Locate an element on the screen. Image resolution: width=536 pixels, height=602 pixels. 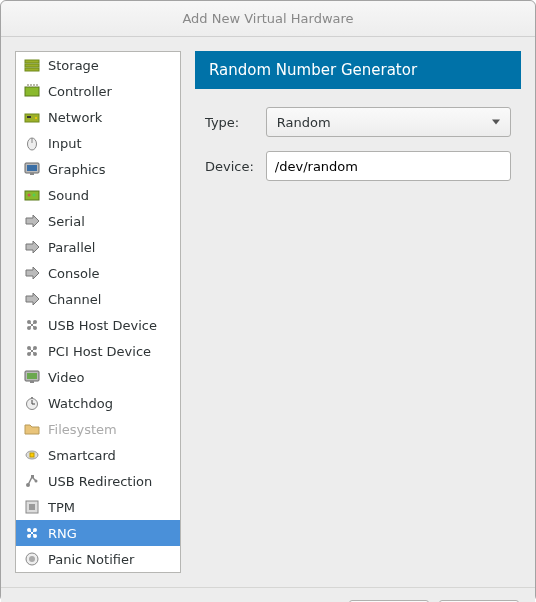
network-icon is located at coordinates (32, 117).